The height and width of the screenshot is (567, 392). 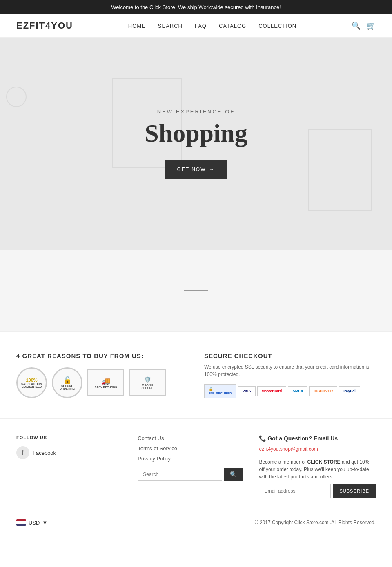 I want to click on nav-collection: COLLECTION, so click(x=278, y=26).